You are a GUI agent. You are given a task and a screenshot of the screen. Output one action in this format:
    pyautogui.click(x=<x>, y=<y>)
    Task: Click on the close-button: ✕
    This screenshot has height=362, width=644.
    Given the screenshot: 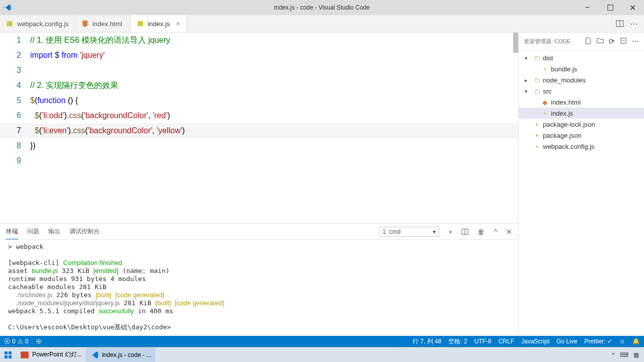 What is the action you would take?
    pyautogui.click(x=633, y=8)
    